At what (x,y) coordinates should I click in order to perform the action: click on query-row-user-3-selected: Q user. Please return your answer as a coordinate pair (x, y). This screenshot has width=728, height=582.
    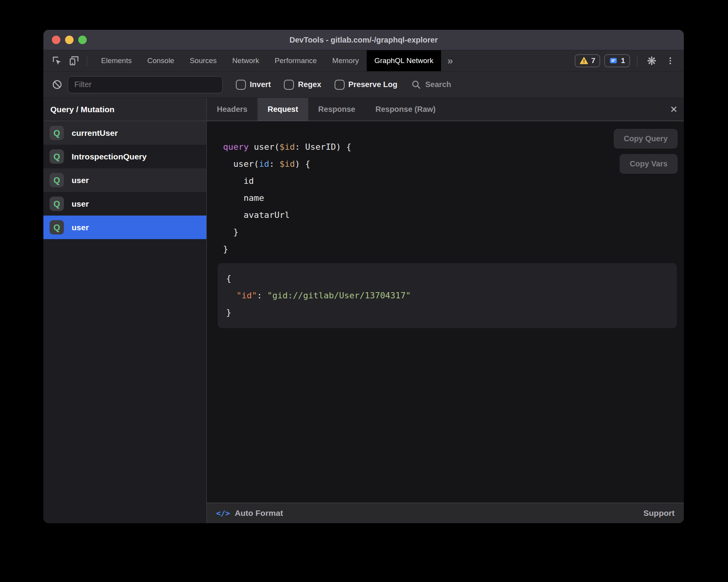
    Looking at the image, I should click on (125, 228).